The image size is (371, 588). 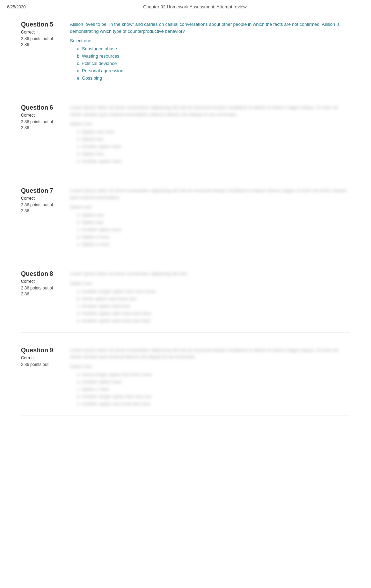 What do you see at coordinates (40, 281) in the screenshot?
I see `question-status-q8: Correct` at bounding box center [40, 281].